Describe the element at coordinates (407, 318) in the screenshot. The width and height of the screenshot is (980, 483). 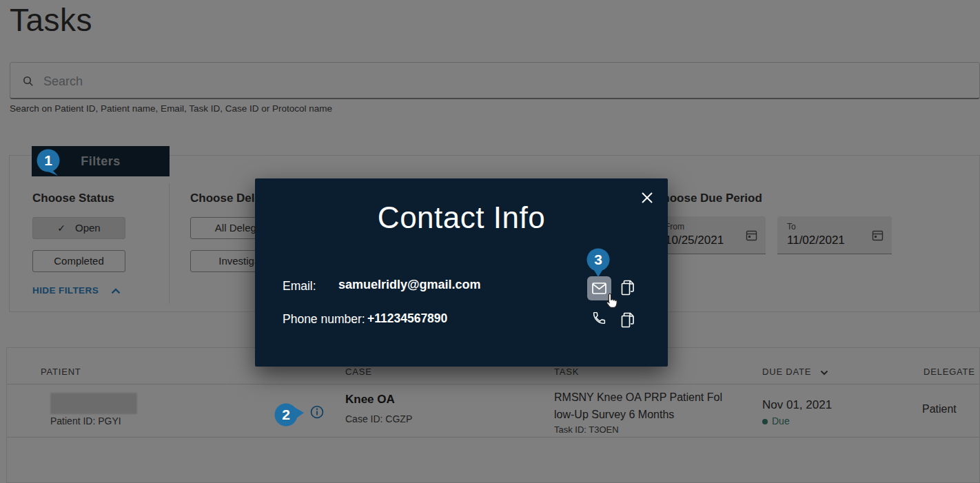
I see `phone-value: +11234567890` at that location.